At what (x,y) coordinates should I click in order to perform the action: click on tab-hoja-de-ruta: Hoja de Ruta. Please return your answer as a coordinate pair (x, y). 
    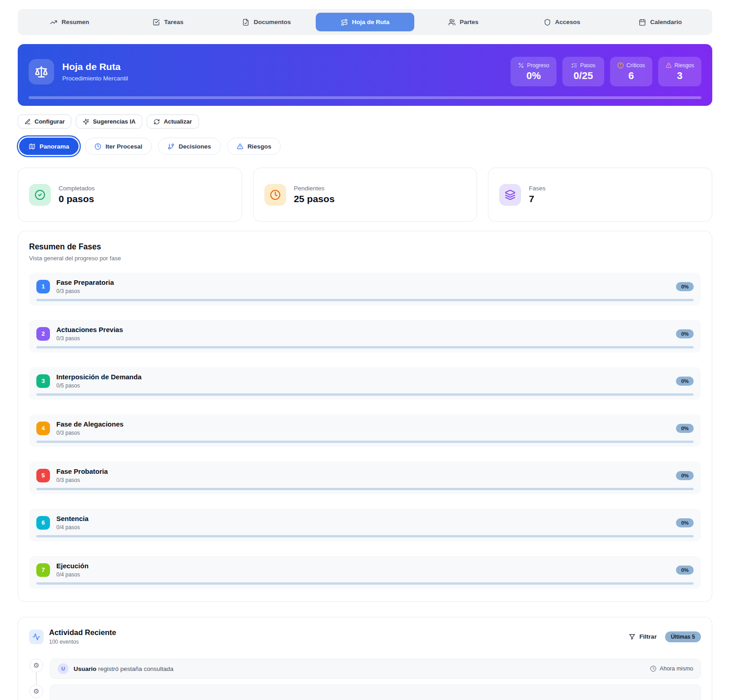
    Looking at the image, I should click on (365, 22).